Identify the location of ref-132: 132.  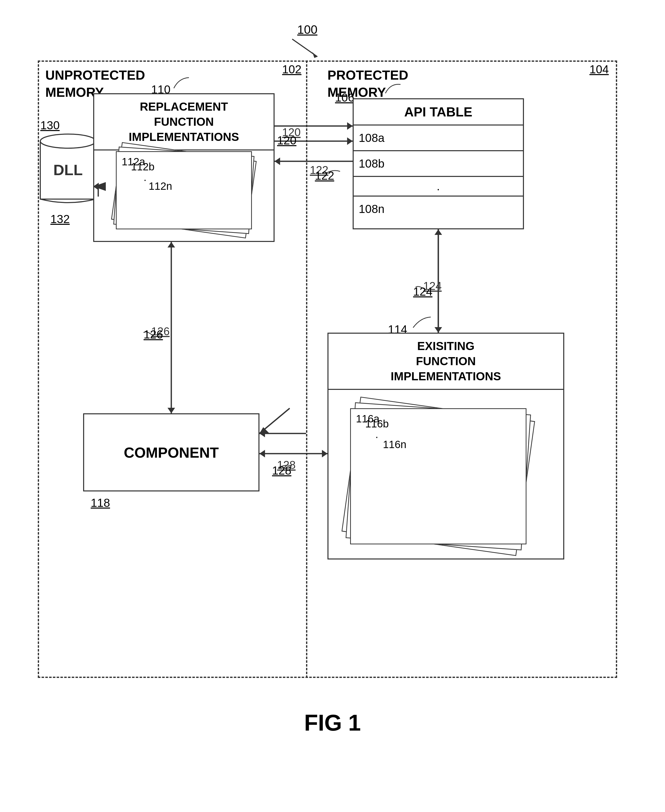
(60, 219).